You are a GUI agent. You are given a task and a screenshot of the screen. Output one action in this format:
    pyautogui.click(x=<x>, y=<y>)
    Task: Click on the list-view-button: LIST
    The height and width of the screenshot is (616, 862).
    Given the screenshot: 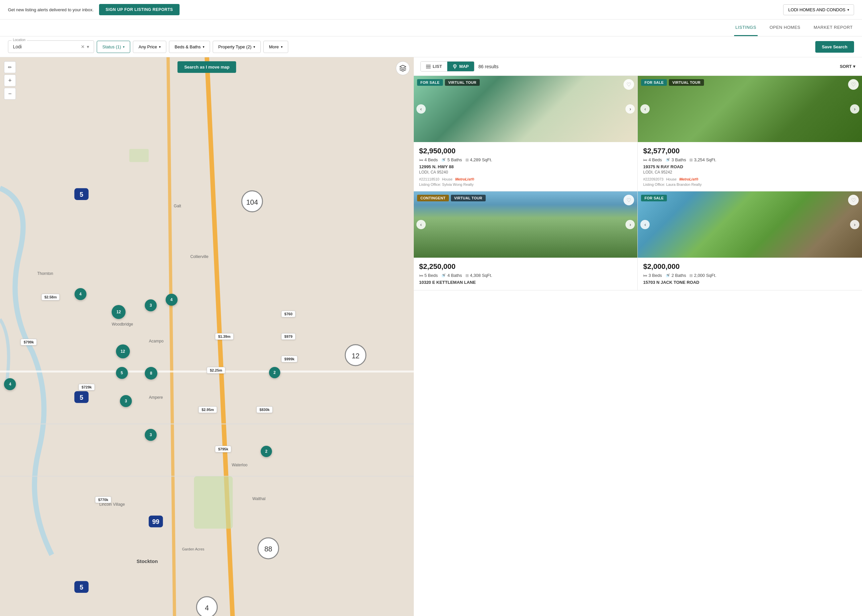 What is the action you would take?
    pyautogui.click(x=434, y=66)
    